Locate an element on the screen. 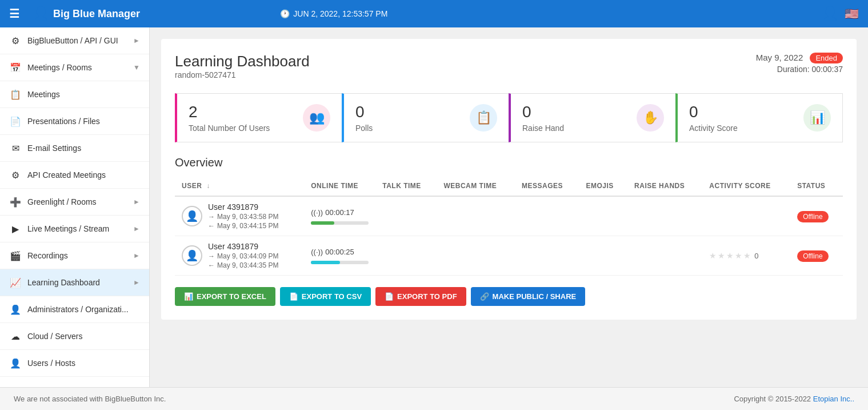 This screenshot has width=868, height=410. sidebar-item-recordings: 🎬 Recordings ► is located at coordinates (74, 256).